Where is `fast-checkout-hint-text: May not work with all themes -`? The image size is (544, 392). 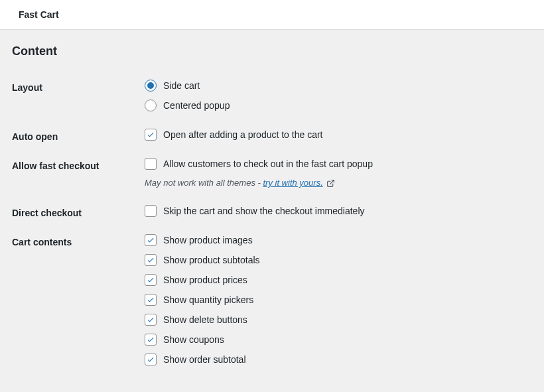
fast-checkout-hint-text: May not work with all themes - is located at coordinates (204, 183).